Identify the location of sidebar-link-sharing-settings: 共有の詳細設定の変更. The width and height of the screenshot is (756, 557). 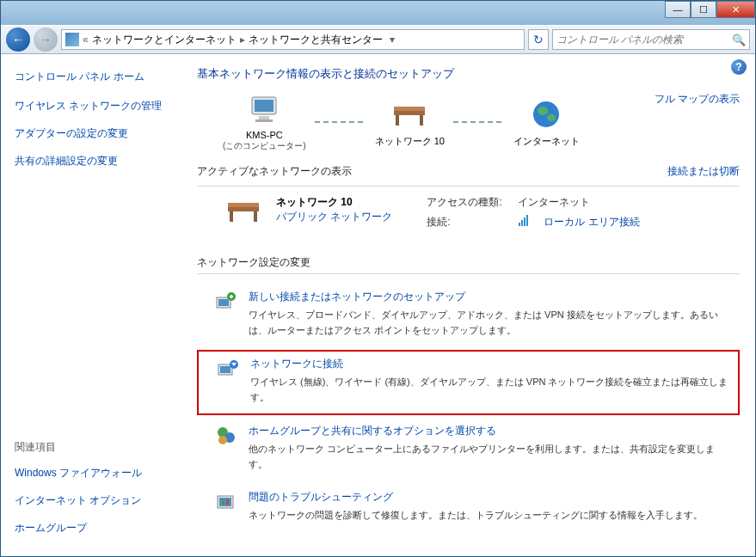
(94, 161).